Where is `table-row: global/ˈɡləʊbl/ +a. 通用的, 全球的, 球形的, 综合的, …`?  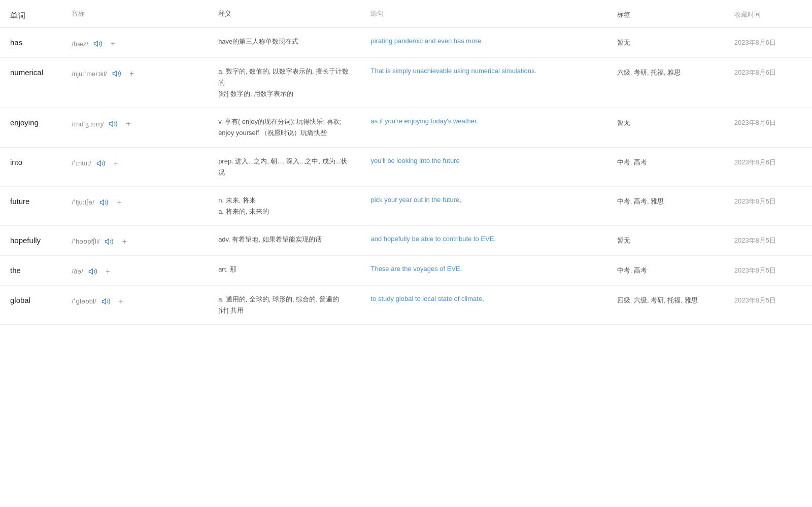 table-row: global/ˈɡləʊbl/ +a. 通用的, 全球的, 球形的, 综合的, … is located at coordinates (406, 305).